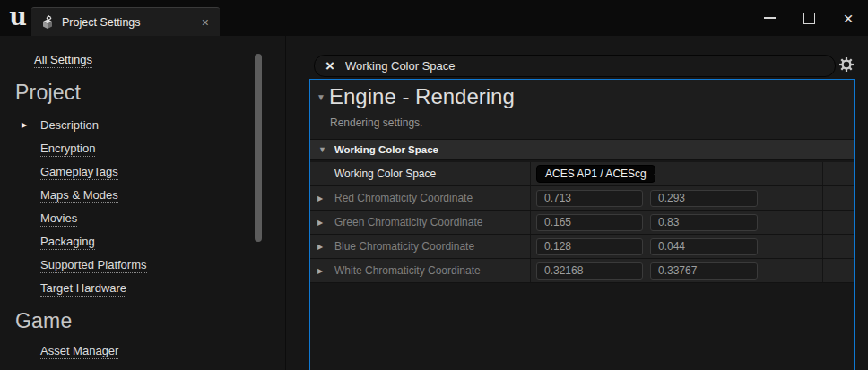 This screenshot has width=868, height=370. I want to click on sidebar-item-packaging: Packaging, so click(68, 242).